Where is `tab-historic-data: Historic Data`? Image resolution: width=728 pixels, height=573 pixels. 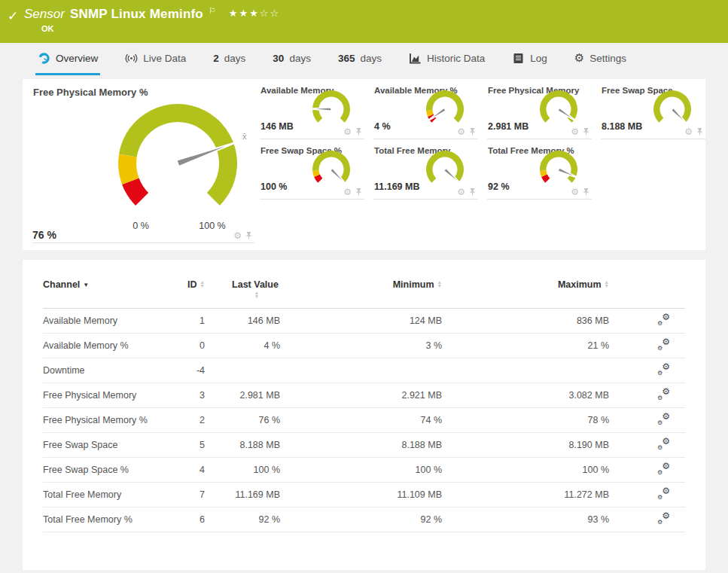 tab-historic-data: Historic Data is located at coordinates (447, 59).